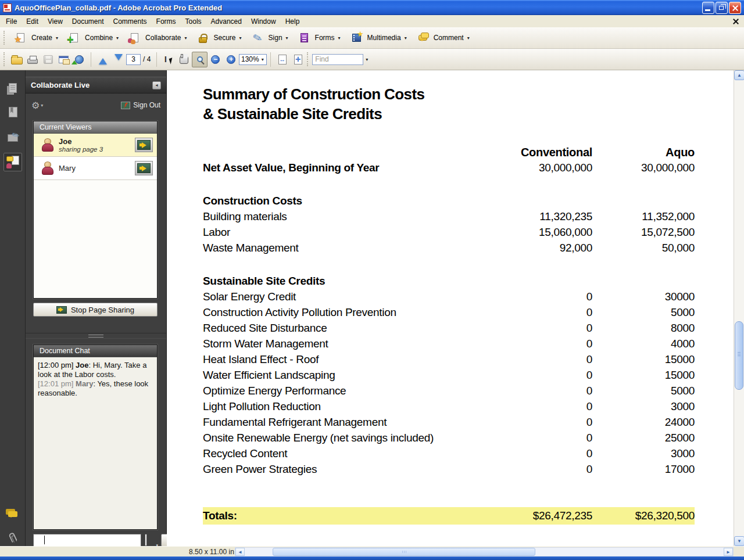  Describe the element at coordinates (119, 8) in the screenshot. I see `window-title: AquoOfficePlan_collab.pdf - Adobe Acroba…` at that location.